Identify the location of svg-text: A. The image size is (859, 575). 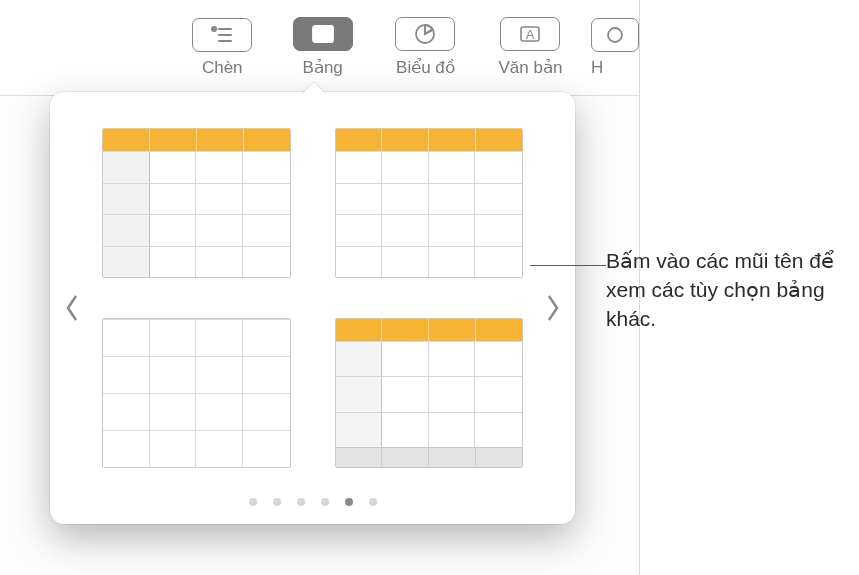
(530, 34).